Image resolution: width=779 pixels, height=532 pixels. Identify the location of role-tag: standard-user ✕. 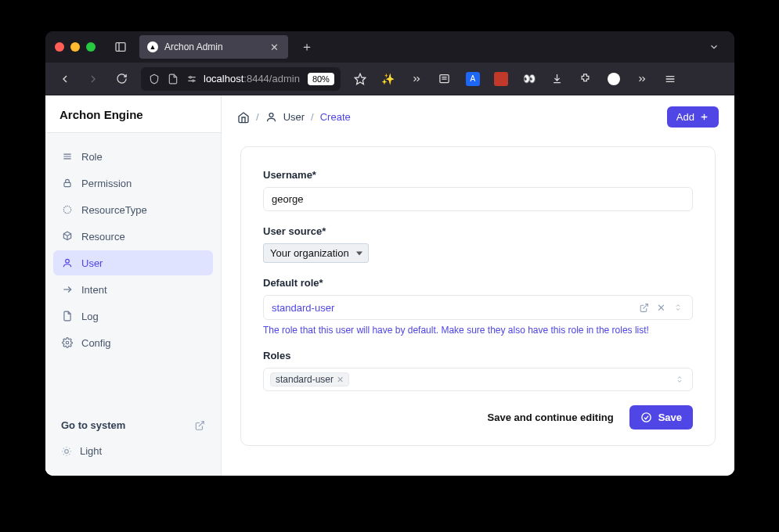
(310, 379).